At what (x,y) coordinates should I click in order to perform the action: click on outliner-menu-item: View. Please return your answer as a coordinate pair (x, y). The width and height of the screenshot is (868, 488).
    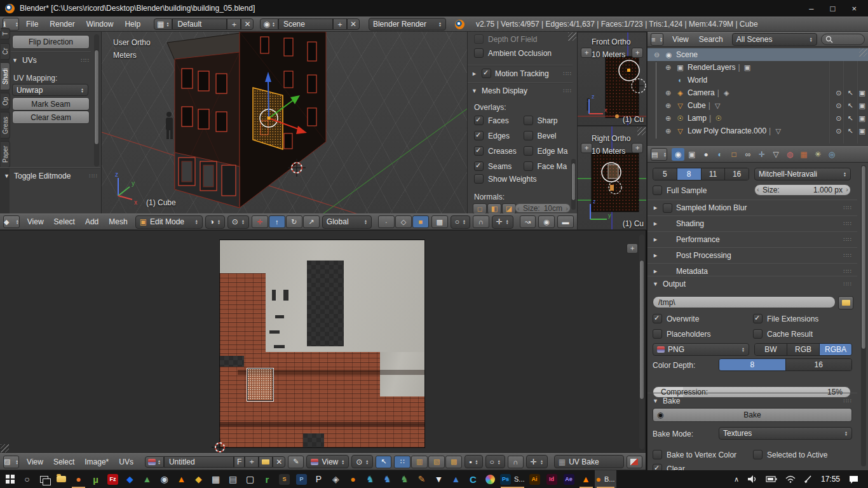
    Looking at the image, I should click on (681, 39).